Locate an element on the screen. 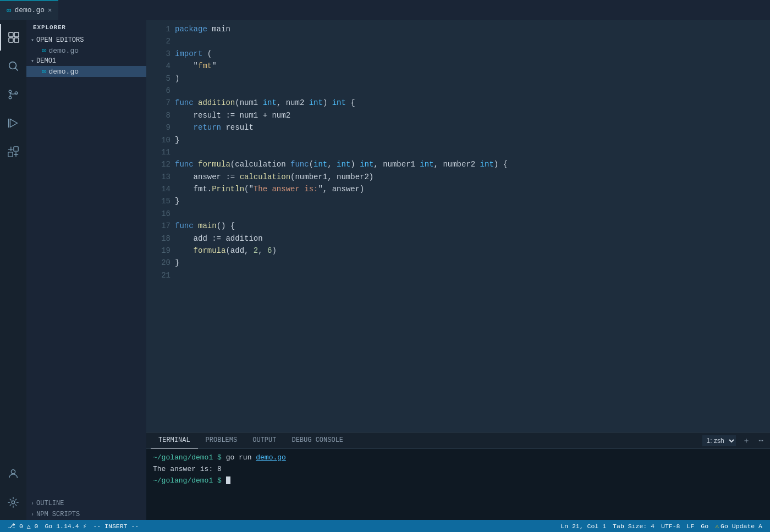  status-eol: LF is located at coordinates (691, 526).